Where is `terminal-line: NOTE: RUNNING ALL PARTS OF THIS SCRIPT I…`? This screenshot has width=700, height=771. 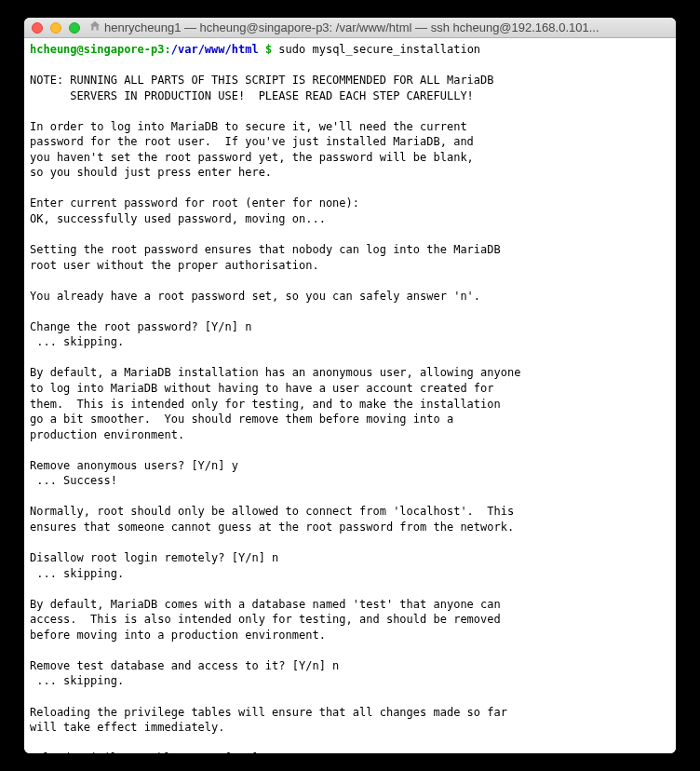 terminal-line: NOTE: RUNNING ALL PARTS OF THIS SCRIPT I… is located at coordinates (262, 80).